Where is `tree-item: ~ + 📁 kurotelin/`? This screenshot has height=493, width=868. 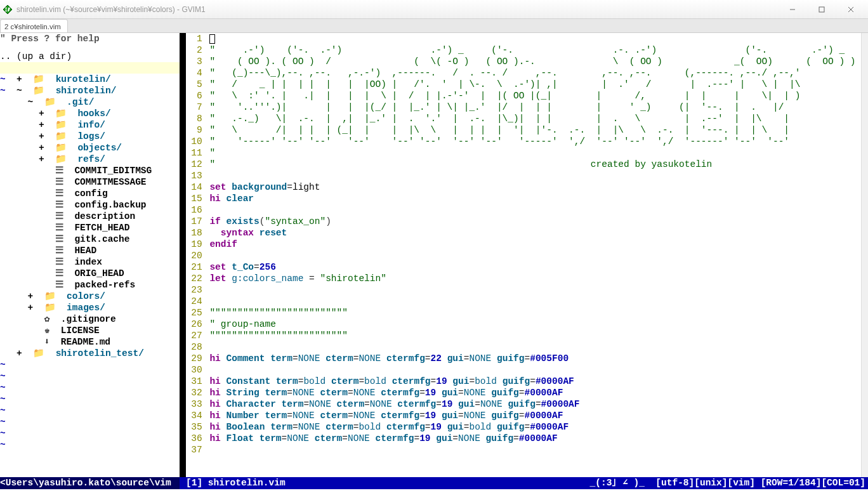
tree-item: ~ + 📁 kurotelin/ is located at coordinates (90, 79).